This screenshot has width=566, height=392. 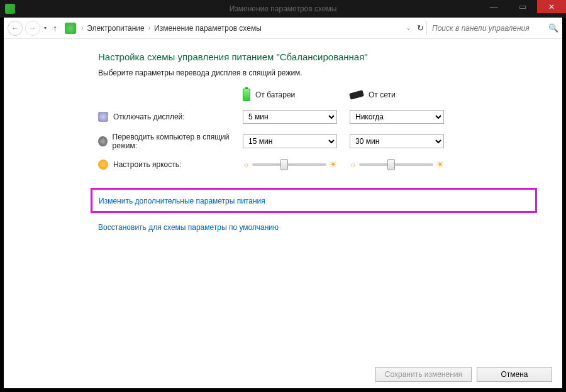 I want to click on search-box: 🔍, so click(x=492, y=28).